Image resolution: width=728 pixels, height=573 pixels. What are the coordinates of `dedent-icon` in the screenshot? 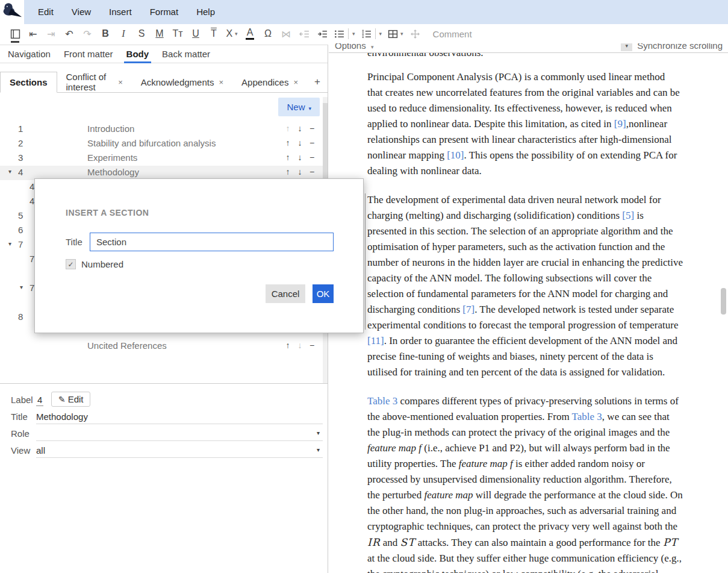 It's located at (304, 34).